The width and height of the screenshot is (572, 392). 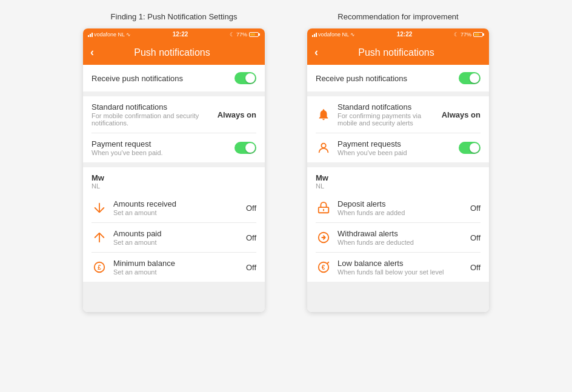 I want to click on receive-row-left: Receive push notifications, so click(x=174, y=78).